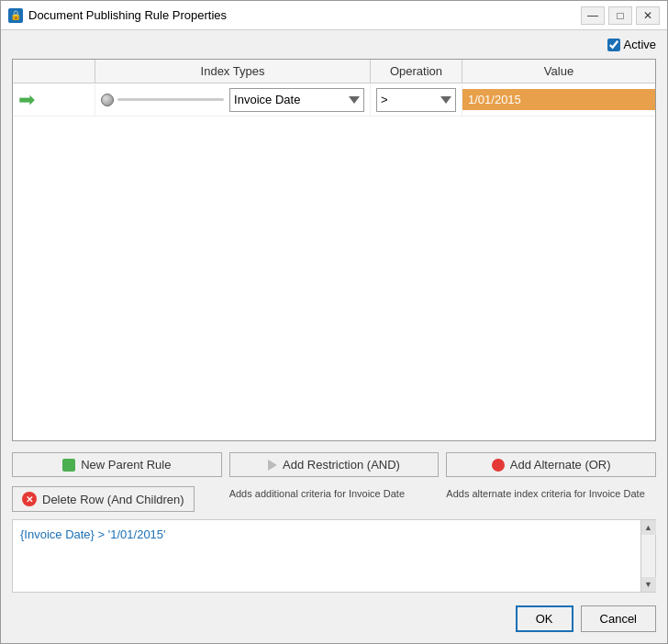 The height and width of the screenshot is (644, 668). Describe the element at coordinates (334, 44) in the screenshot. I see `active-row: Active` at that location.